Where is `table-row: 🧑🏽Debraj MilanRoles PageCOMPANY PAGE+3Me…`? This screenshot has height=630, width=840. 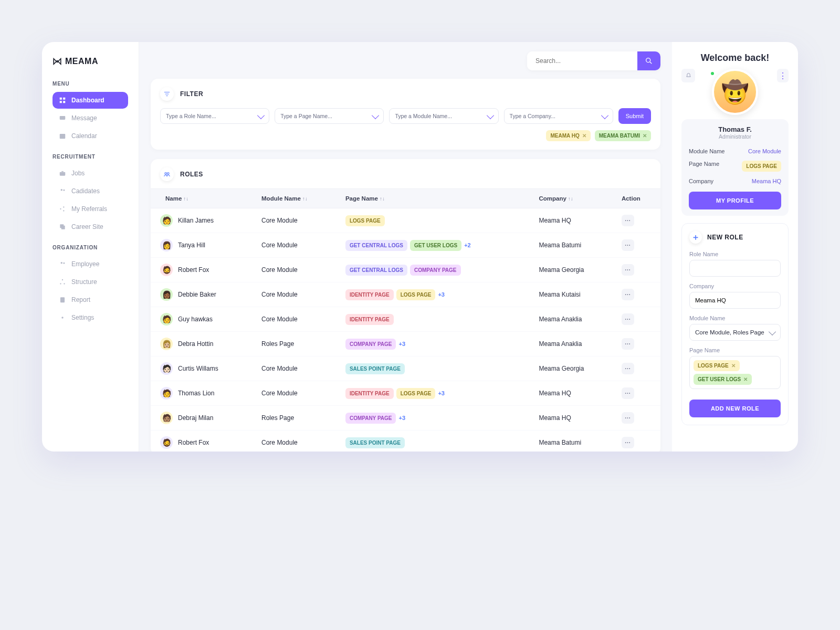
table-row: 🧑🏽Debraj MilanRoles PageCOMPANY PAGE+3Me… is located at coordinates (405, 418).